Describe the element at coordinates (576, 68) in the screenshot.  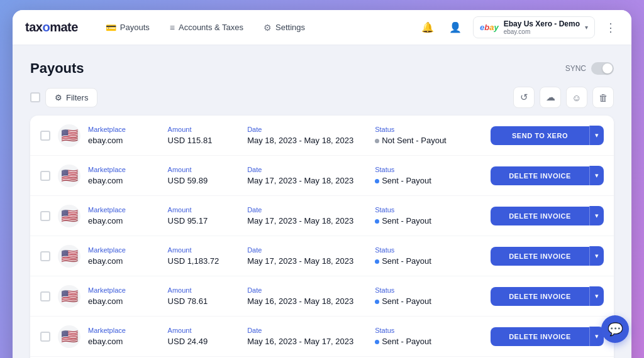
I see `sync-label: SYNC` at that location.